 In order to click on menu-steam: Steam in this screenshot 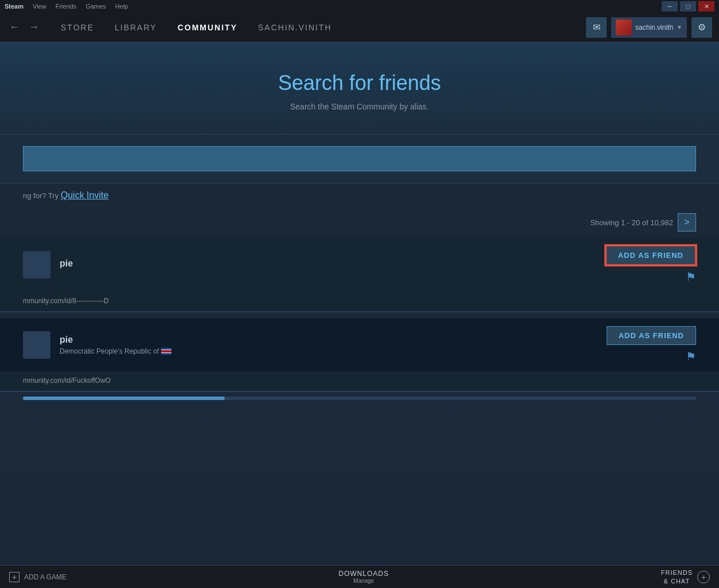, I will do `click(14, 6)`.